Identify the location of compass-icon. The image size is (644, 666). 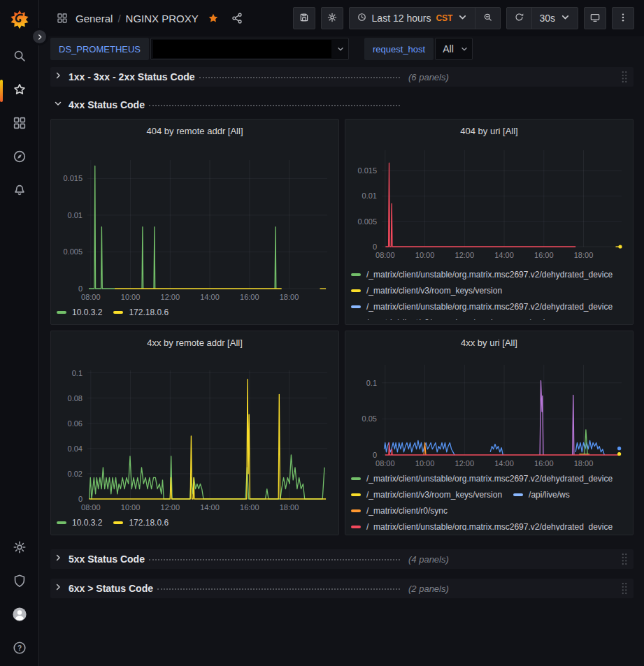
(20, 158).